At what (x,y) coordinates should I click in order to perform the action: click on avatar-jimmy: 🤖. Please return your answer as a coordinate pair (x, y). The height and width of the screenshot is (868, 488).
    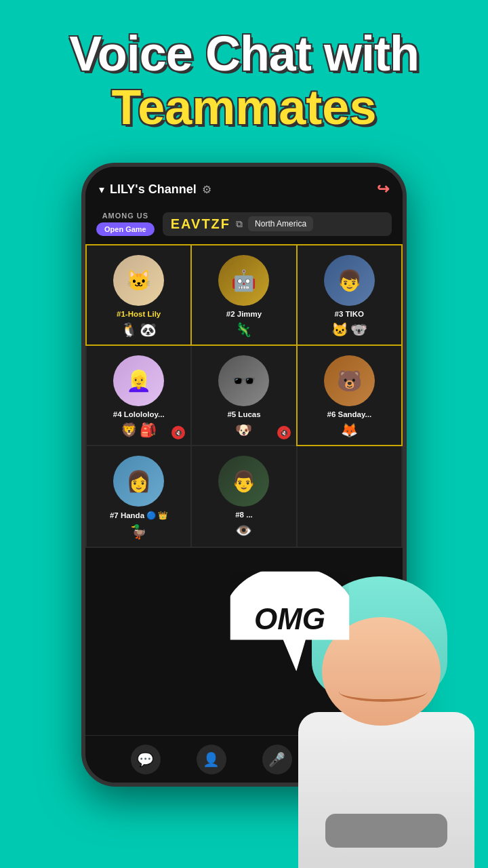
    Looking at the image, I should click on (244, 281).